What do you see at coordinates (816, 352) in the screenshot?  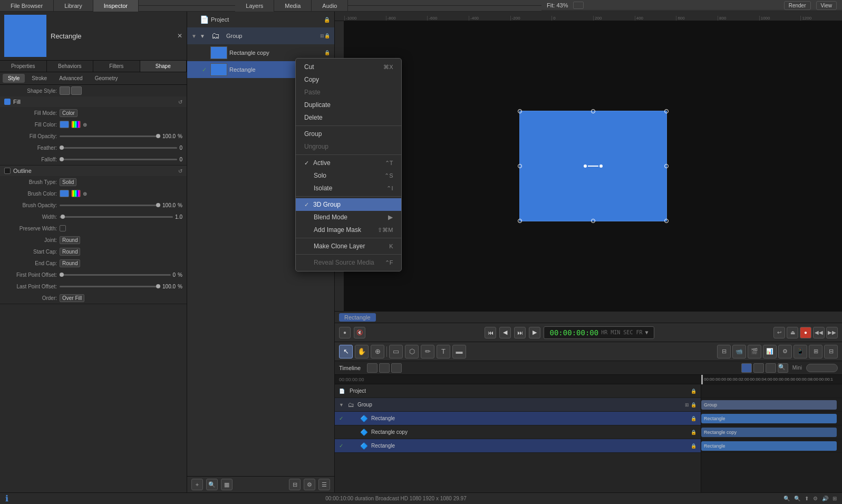 I see `view-mode-7: ⊞` at bounding box center [816, 352].